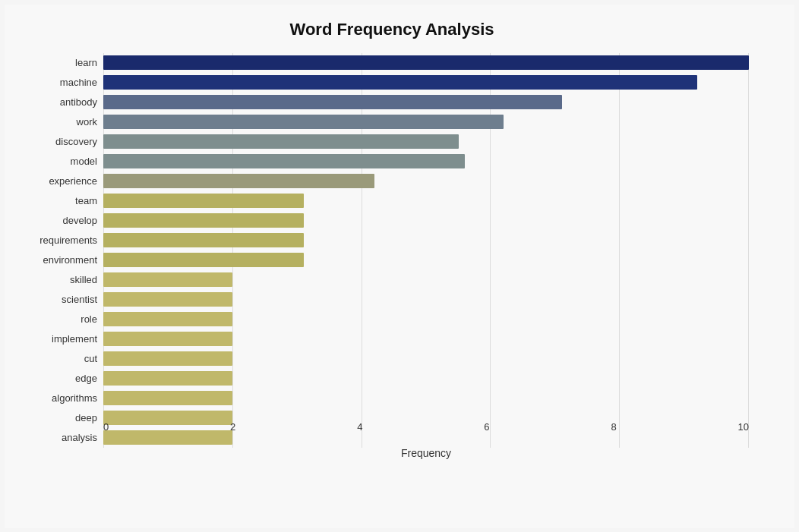 Image resolution: width=799 pixels, height=532 pixels. I want to click on bar-label: deep, so click(64, 417).